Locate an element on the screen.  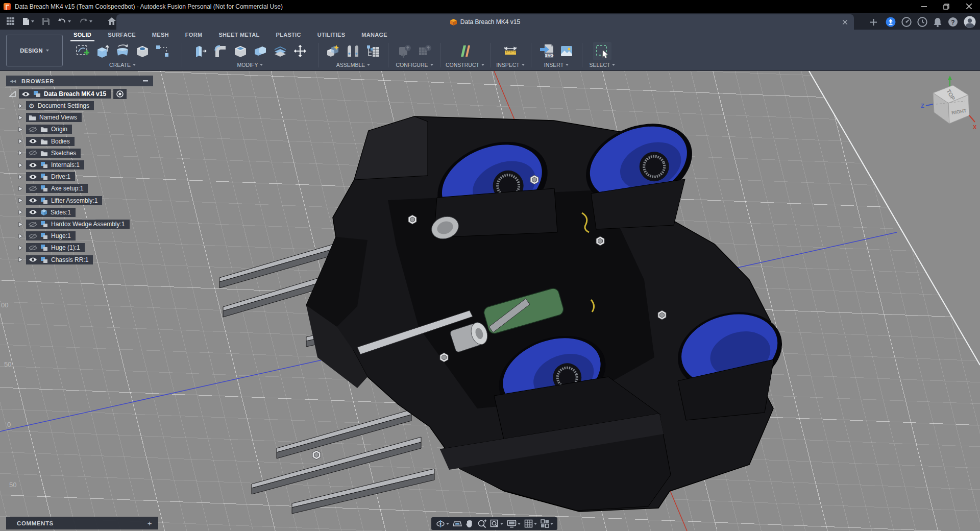
insert-group-label: INSERT is located at coordinates (554, 65).